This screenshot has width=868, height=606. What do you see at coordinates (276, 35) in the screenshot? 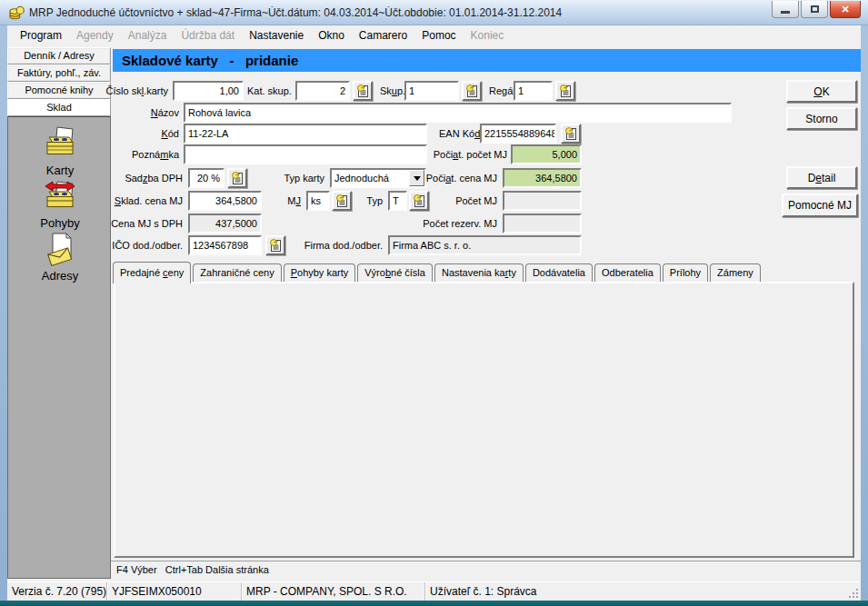
I see `menu-nastavenie: Nastavenie` at bounding box center [276, 35].